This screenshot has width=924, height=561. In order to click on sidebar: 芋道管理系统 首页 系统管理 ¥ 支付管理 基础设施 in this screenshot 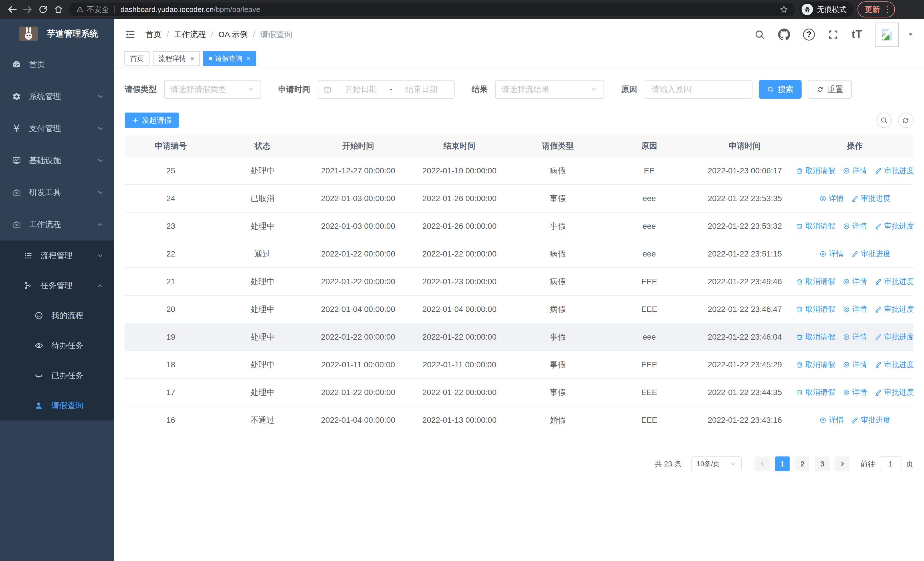, I will do `click(57, 290)`.